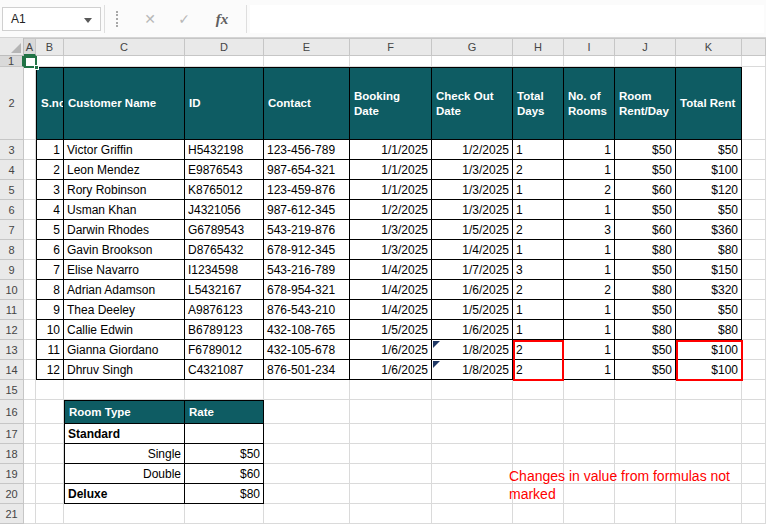 The height and width of the screenshot is (524, 766). Describe the element at coordinates (754, 350) in the screenshot. I see `cell-L13` at that location.